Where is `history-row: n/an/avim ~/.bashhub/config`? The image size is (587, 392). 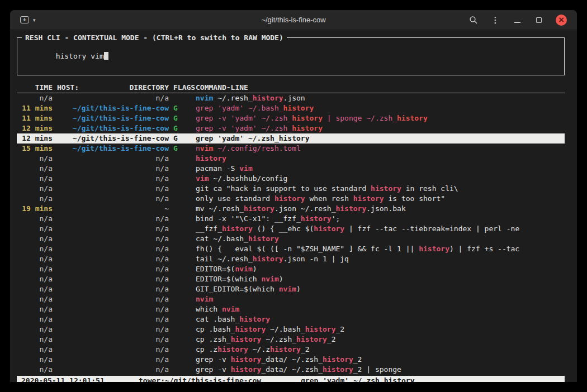
history-row: n/an/avim ~/.bashhub/config is located at coordinates (291, 179).